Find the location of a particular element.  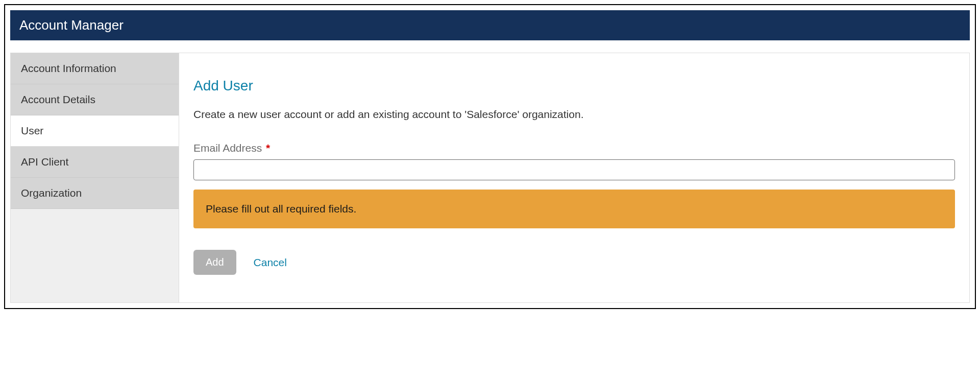

email-label-text: Email Address is located at coordinates (228, 148).